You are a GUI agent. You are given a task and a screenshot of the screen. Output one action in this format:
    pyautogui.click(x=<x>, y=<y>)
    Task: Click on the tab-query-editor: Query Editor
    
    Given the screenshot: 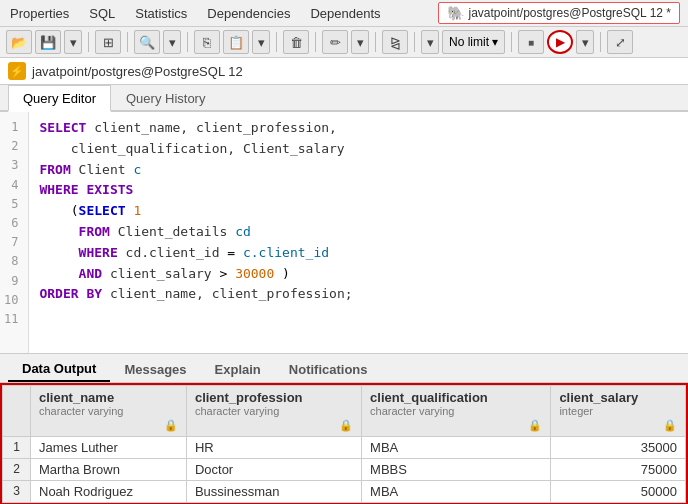 What is the action you would take?
    pyautogui.click(x=60, y=98)
    